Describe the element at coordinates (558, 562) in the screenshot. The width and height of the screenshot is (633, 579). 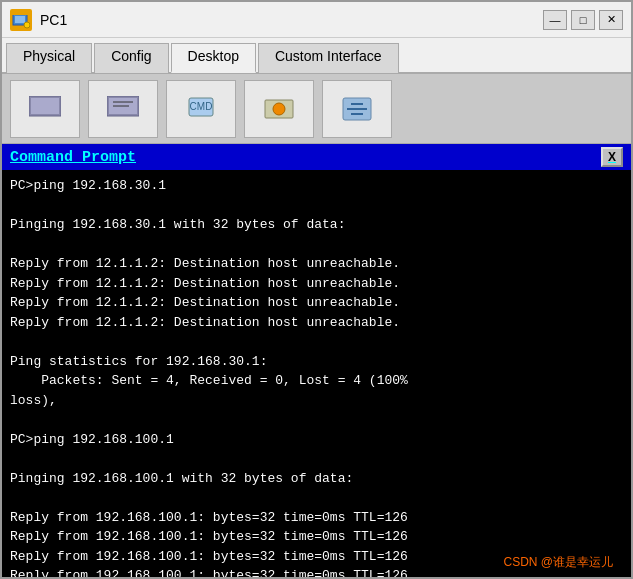
I see `watermark: CSDN @谁是幸运儿` at that location.